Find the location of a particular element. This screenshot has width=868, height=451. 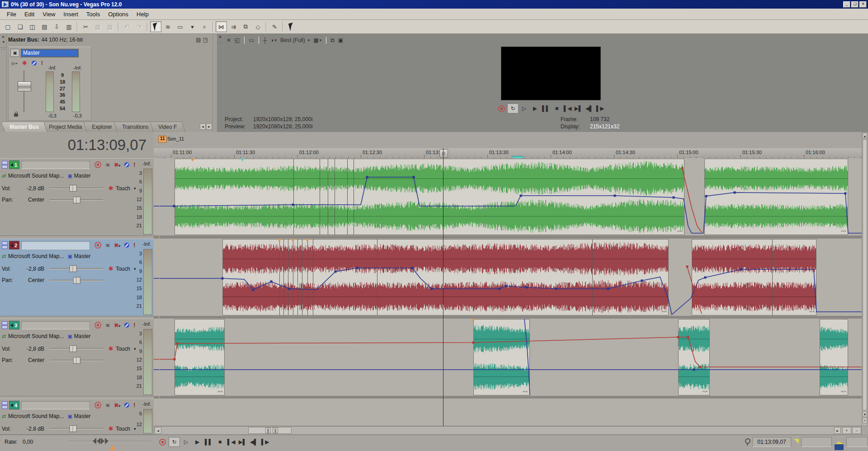

minimize-button: _ is located at coordinates (847, 5).